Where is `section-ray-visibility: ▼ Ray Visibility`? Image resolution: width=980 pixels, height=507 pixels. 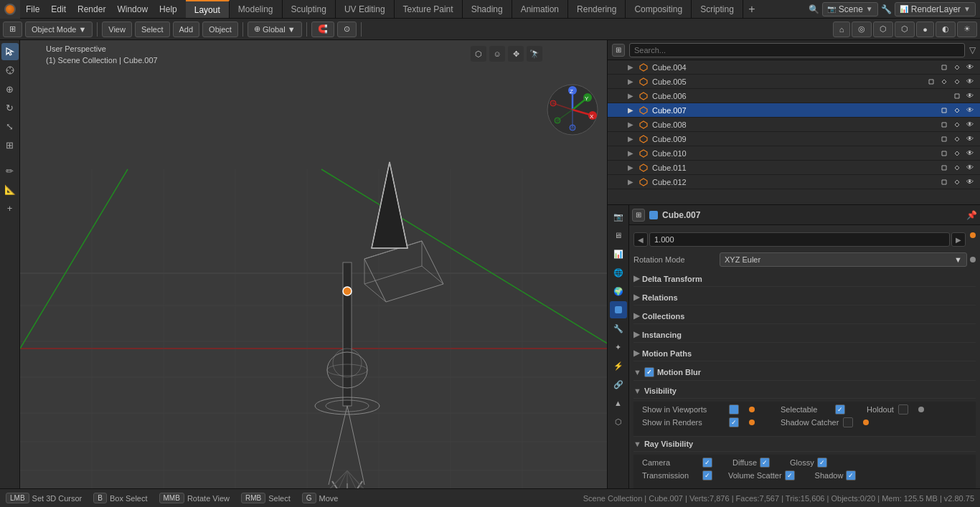 section-ray-visibility: ▼ Ray Visibility is located at coordinates (805, 445).